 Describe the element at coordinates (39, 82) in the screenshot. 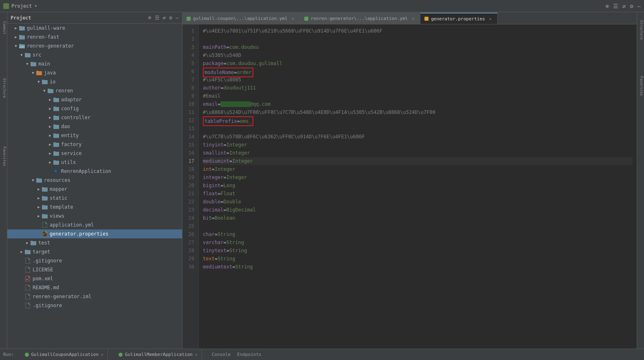

I see `tree-arrow-io: ▼` at that location.